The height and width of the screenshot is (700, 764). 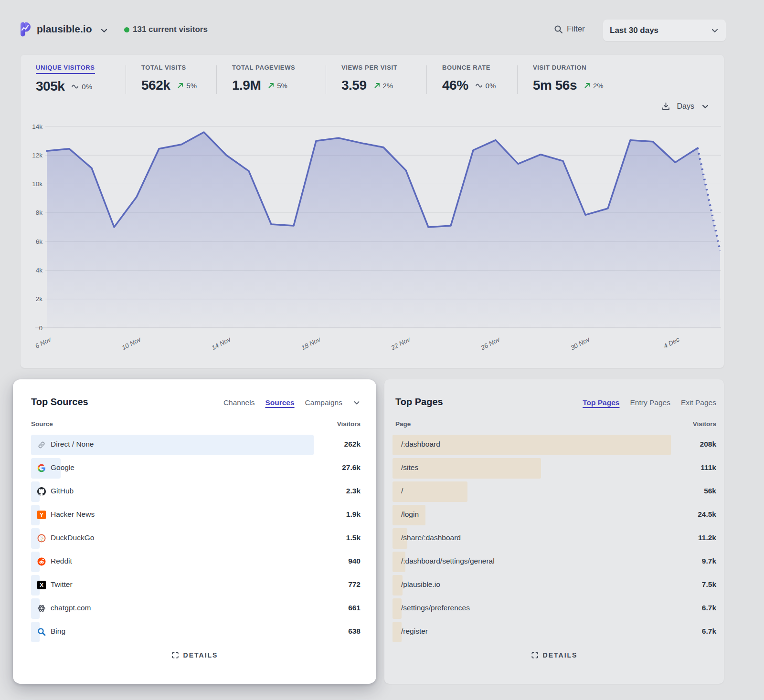 What do you see at coordinates (42, 585) in the screenshot?
I see `twitter-icon: X` at bounding box center [42, 585].